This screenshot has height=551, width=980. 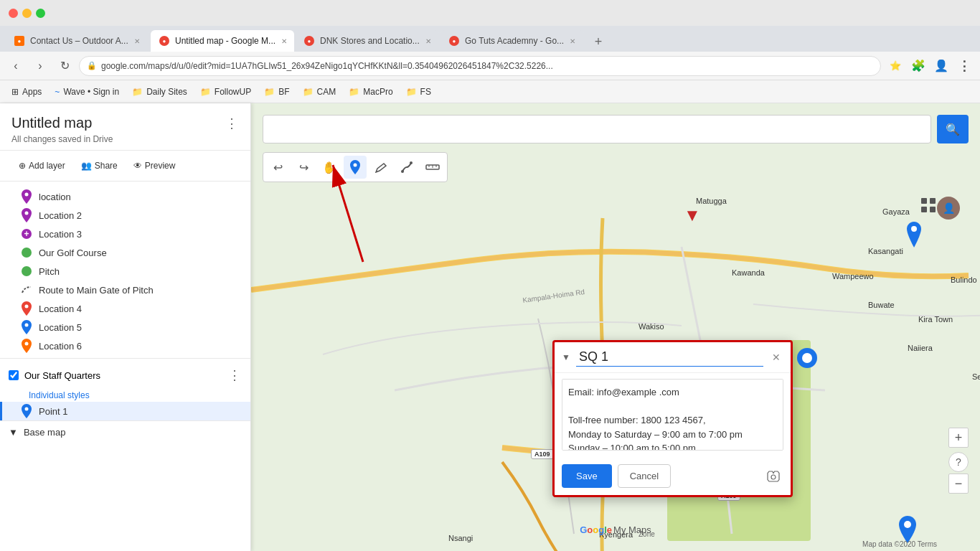 What do you see at coordinates (125, 309) in the screenshot?
I see `layer-item-location4: Location 4` at bounding box center [125, 309].